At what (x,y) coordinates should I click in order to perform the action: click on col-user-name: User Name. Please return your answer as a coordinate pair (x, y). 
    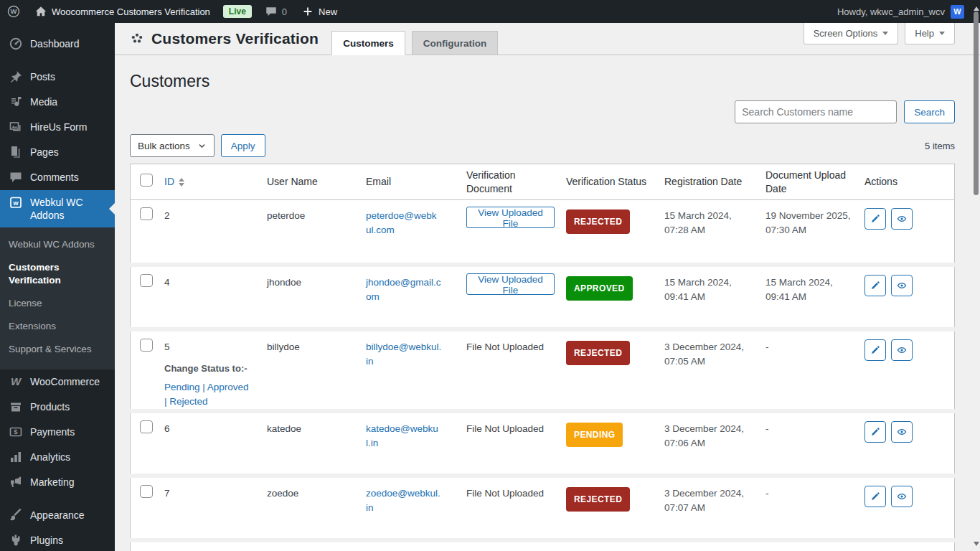
    Looking at the image, I should click on (316, 182).